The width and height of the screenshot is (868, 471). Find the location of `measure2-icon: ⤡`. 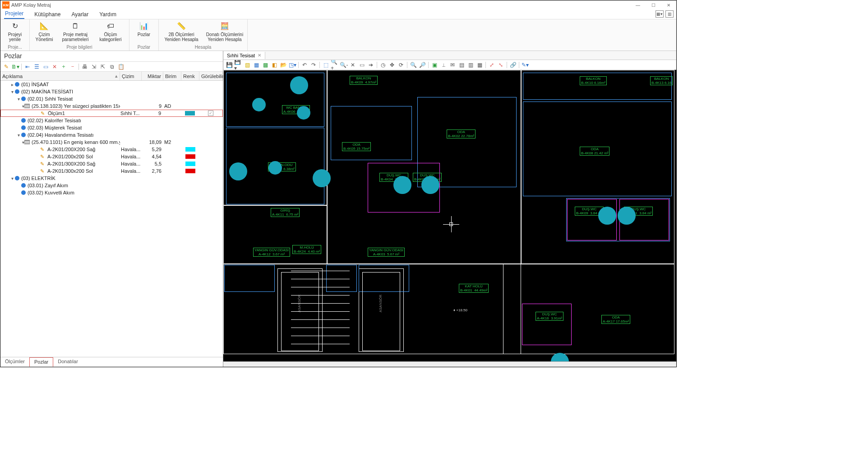

measure2-icon: ⤡ is located at coordinates (501, 65).